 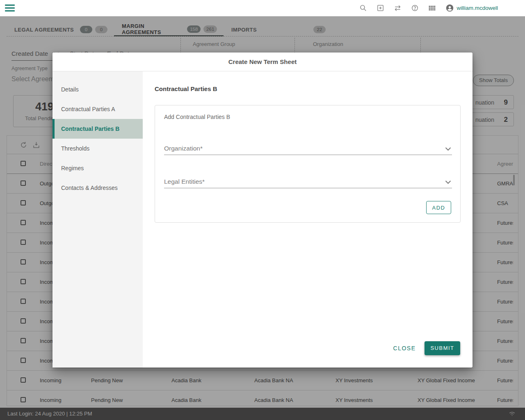 What do you see at coordinates (308, 182) in the screenshot?
I see `legal-entities-select: Legal Entities*` at bounding box center [308, 182].